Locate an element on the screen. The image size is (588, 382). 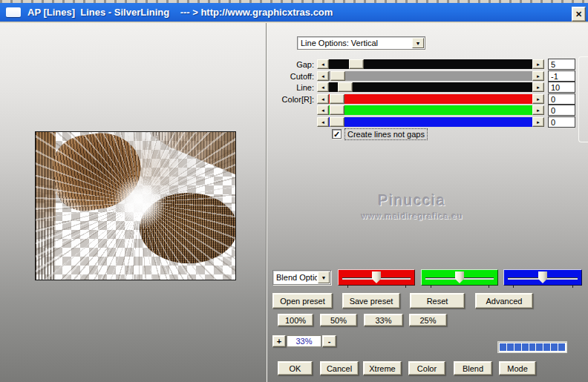
color-b-slider-track is located at coordinates (431, 122).